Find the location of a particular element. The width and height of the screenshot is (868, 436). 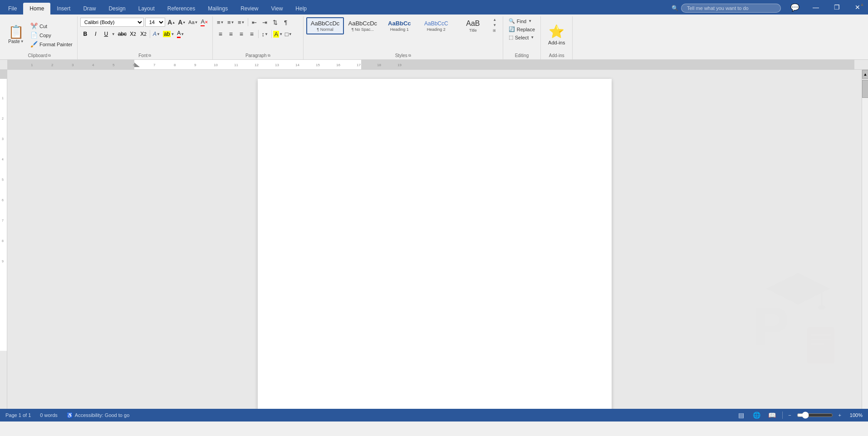

tab-home: Home is located at coordinates (37, 9).